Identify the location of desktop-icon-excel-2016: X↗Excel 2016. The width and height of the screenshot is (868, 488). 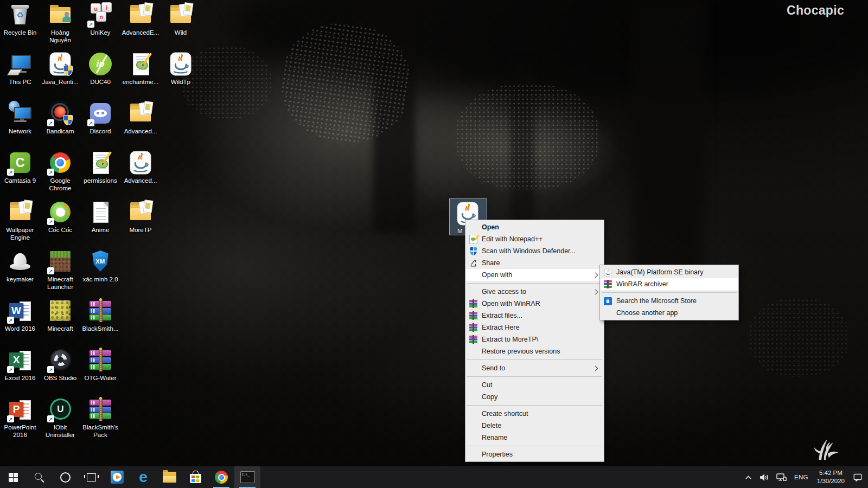
(20, 371).